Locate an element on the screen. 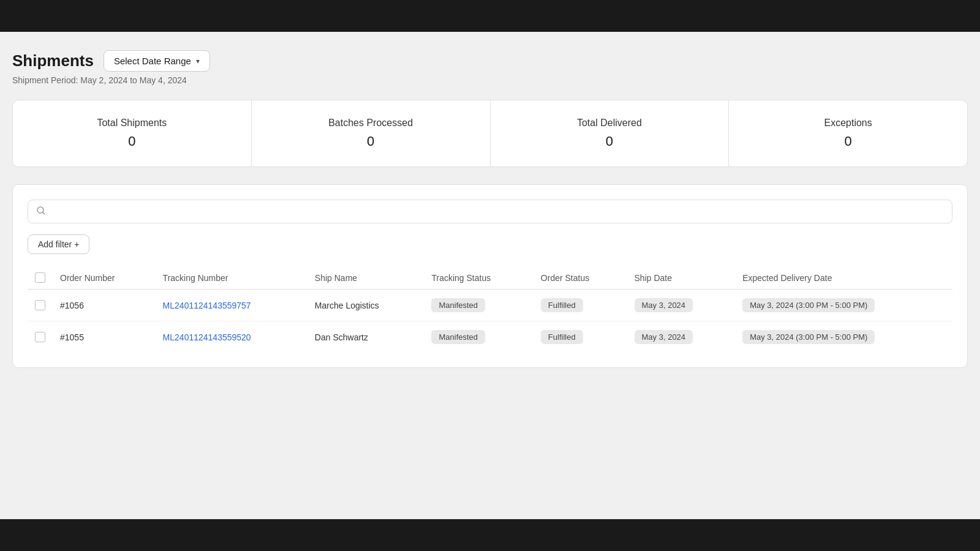 This screenshot has width=980, height=551. chevron-down-icon: ▾ is located at coordinates (198, 61).